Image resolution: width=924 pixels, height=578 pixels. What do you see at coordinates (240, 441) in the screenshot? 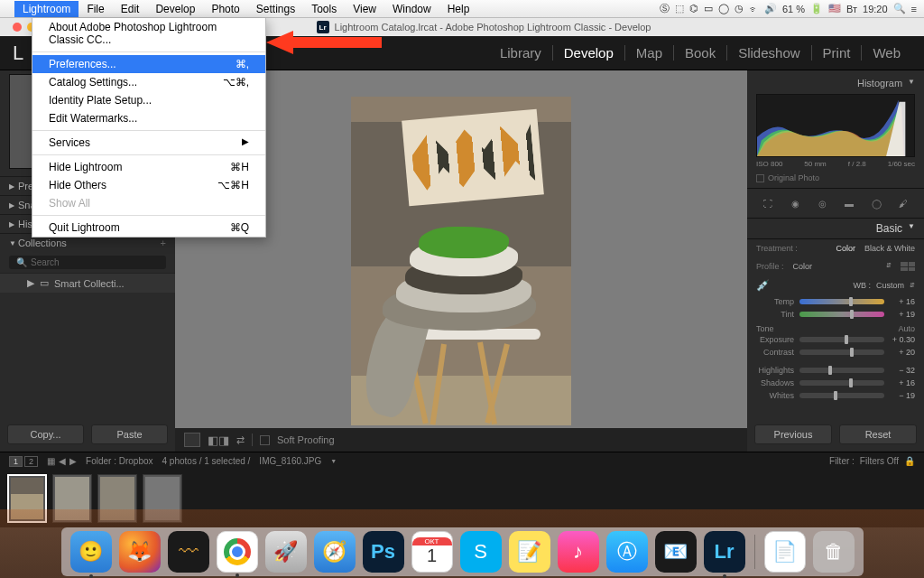
I see `switch-icon: ⇄` at bounding box center [240, 441].